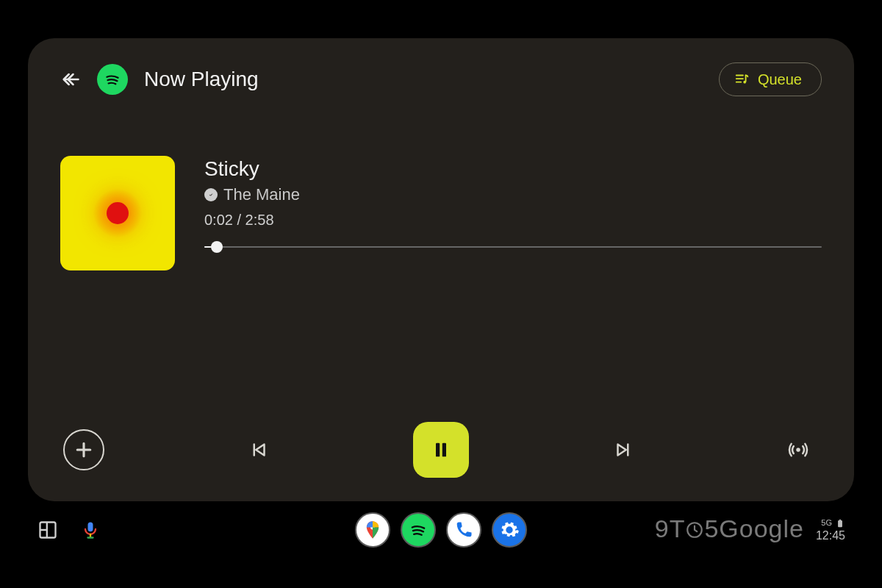  I want to click on previous-track-button, so click(259, 450).